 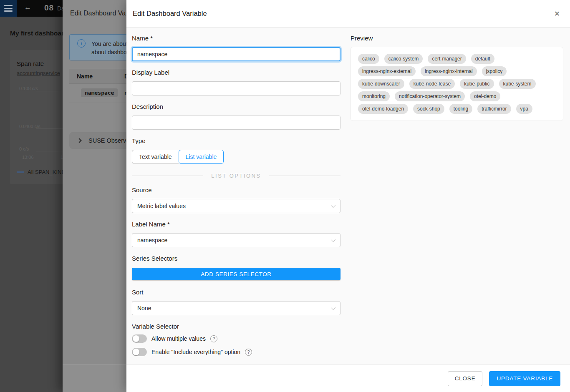 What do you see at coordinates (457, 84) in the screenshot?
I see `chip-row: kube-downscalerkube-node-leasekube-publi…` at bounding box center [457, 84].